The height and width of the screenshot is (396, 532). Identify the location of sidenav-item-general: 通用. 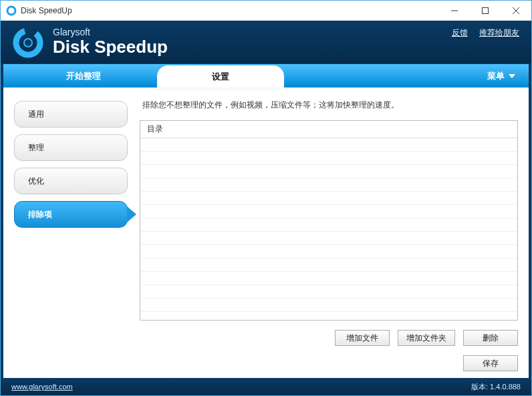
(71, 114).